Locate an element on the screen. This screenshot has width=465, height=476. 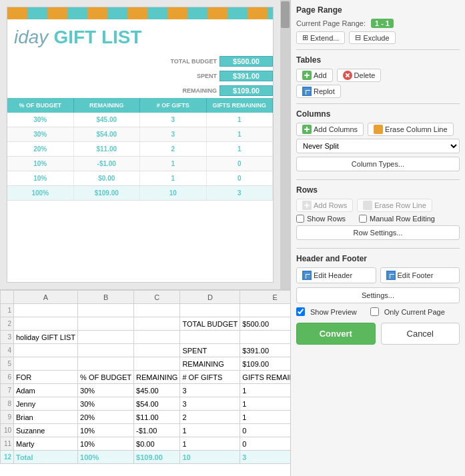
preview-td: 1 is located at coordinates (173, 179).